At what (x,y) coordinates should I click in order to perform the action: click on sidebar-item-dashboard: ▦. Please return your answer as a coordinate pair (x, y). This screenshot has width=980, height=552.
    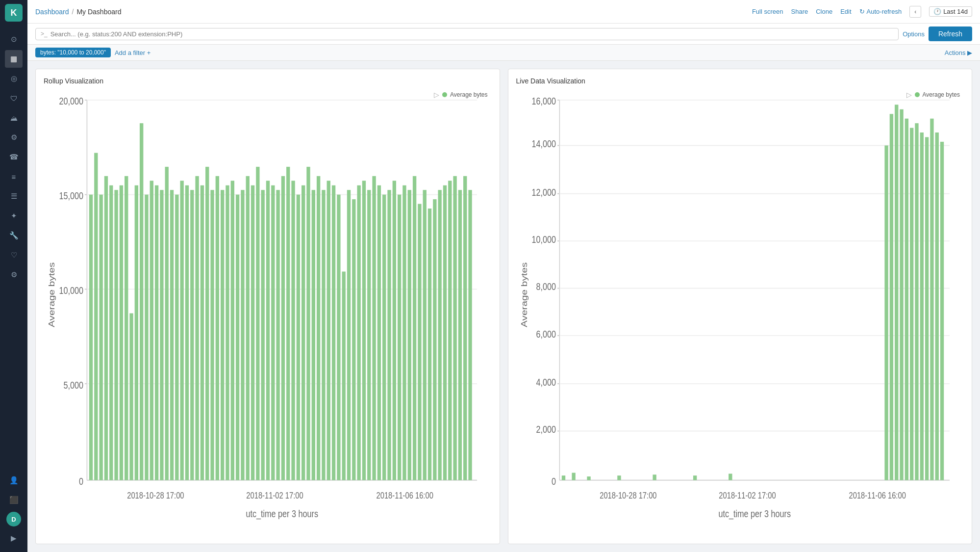
    Looking at the image, I should click on (14, 59).